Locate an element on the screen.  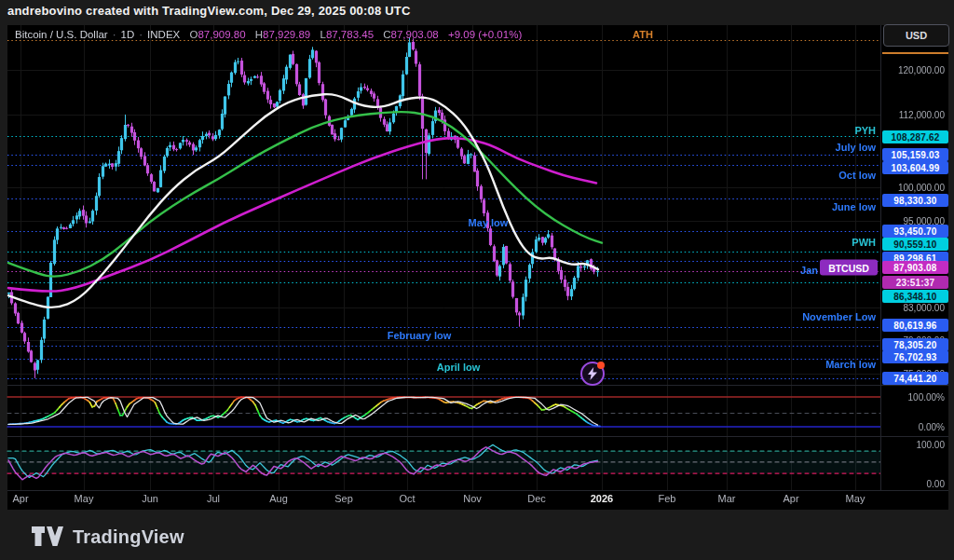
bar-countdown: 23:51:37 is located at coordinates (915, 282).